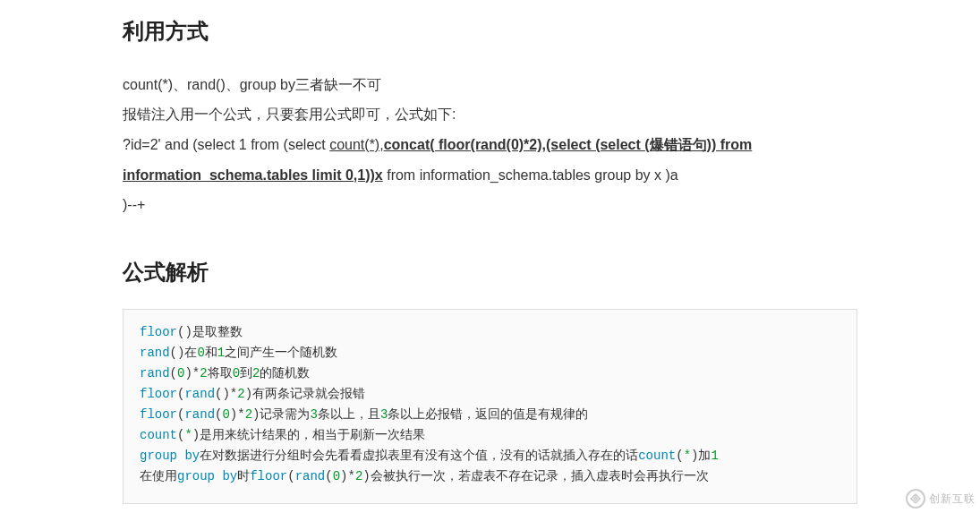  I want to click on paragraph-3: ?id=2' and (select 1 from (select count(…, so click(490, 159).